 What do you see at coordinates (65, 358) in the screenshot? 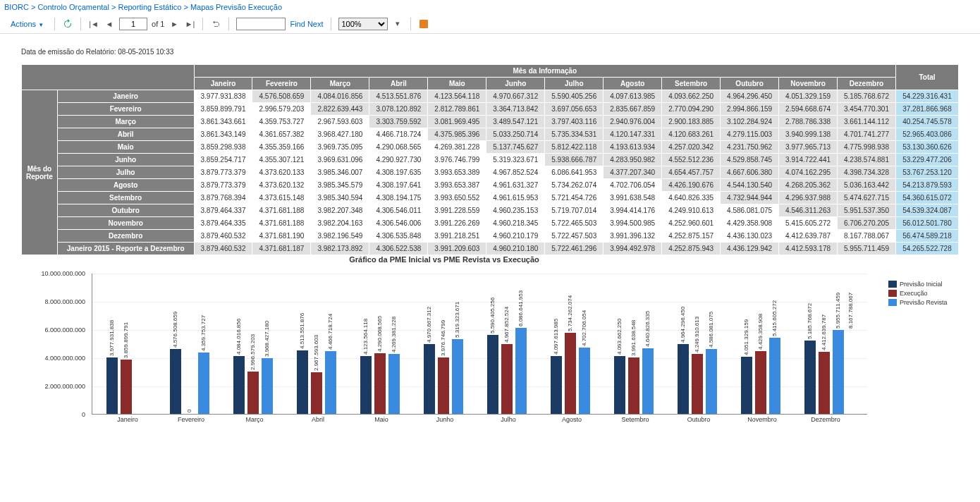
I see `y-axis-label: 4.000.000.000` at bounding box center [65, 358].